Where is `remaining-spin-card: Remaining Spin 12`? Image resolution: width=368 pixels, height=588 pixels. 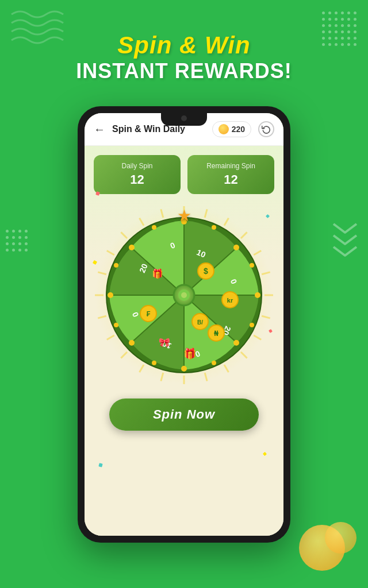 remaining-spin-card: Remaining Spin 12 is located at coordinates (231, 175).